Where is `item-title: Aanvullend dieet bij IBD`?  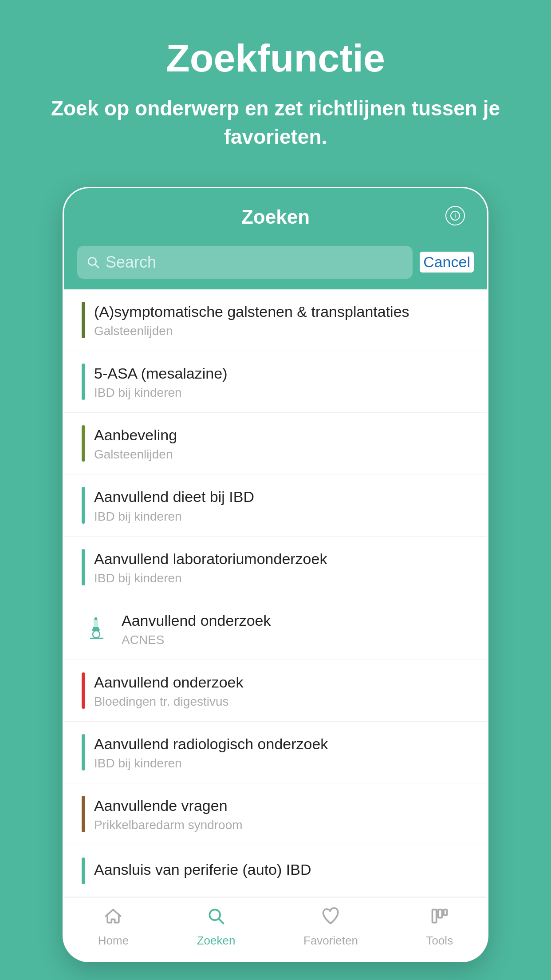 item-title: Aanvullend dieet bij IBD is located at coordinates (282, 497).